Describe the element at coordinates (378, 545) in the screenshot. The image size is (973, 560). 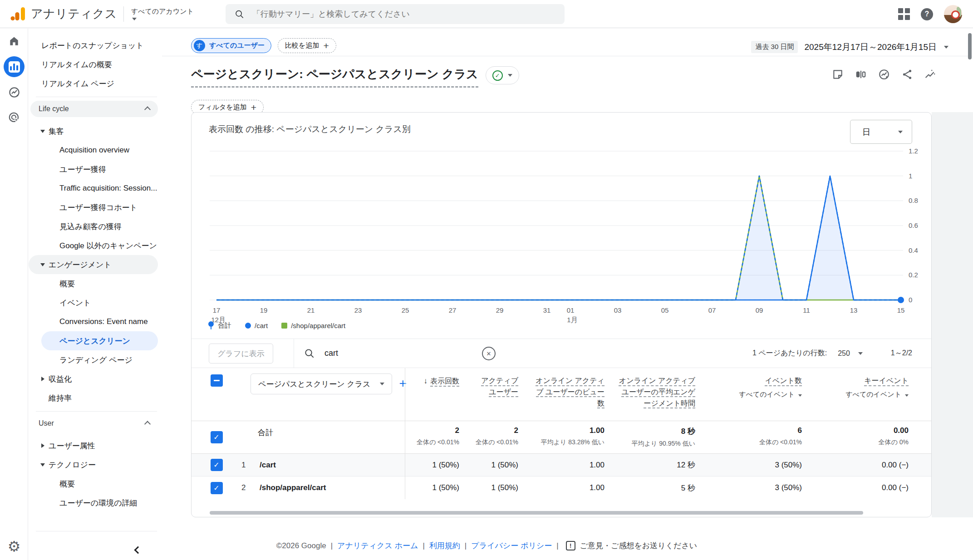
I see `footer-link-analytics-home: アナリティクス ホーム` at that location.